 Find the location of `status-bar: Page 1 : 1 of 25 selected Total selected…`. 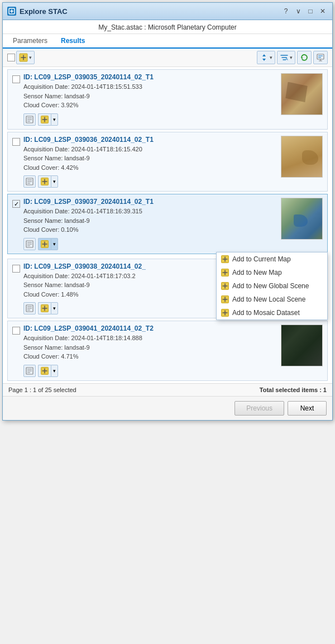

status-bar: Page 1 : 1 of 25 selected Total selected… is located at coordinates (168, 390).